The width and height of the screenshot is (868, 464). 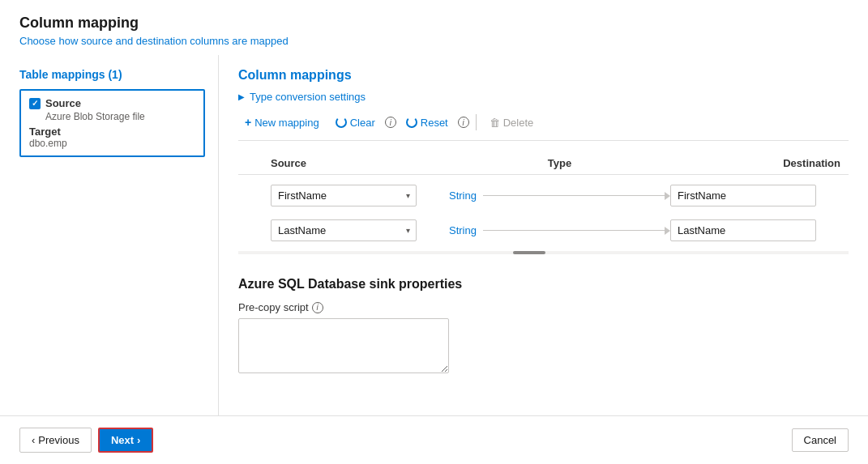 What do you see at coordinates (360, 230) in the screenshot?
I see `source-cell-2: LastName FirstName ▾` at bounding box center [360, 230].